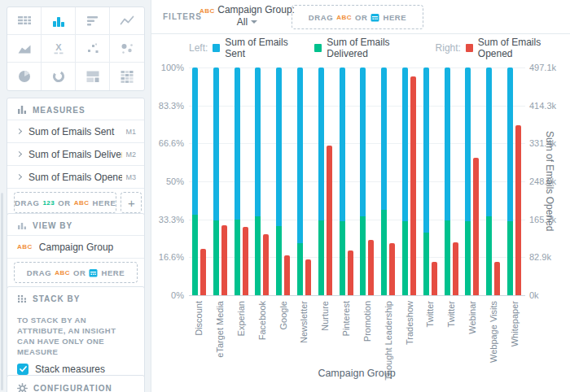 Image resolution: width=570 pixels, height=392 pixels. I want to click on dropzone-text: HERE, so click(112, 273).